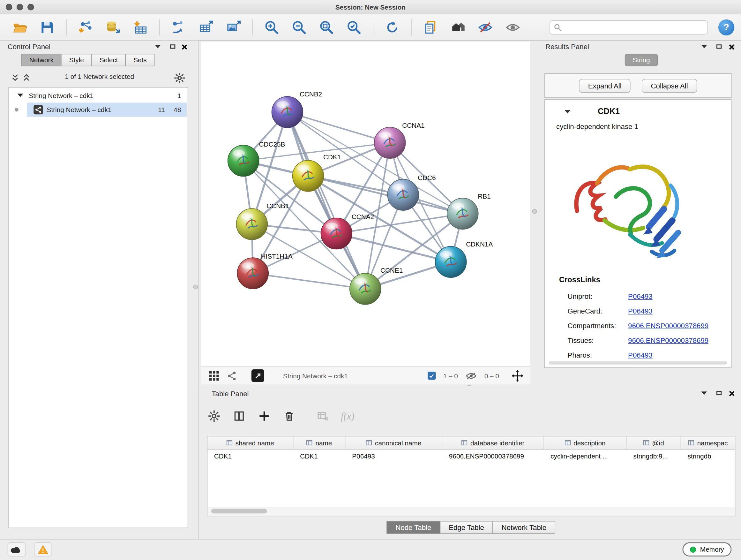 This screenshot has width=741, height=560. What do you see at coordinates (394, 456) in the screenshot?
I see `table-cell: P06493` at bounding box center [394, 456].